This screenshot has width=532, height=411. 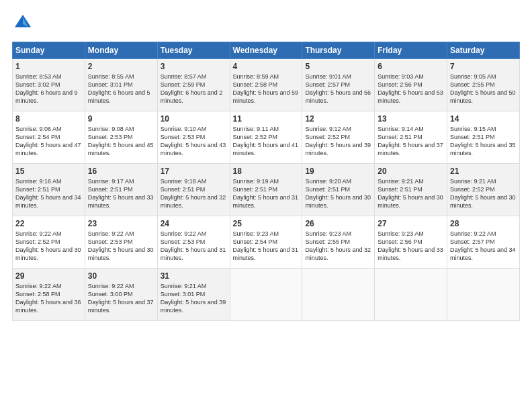 What do you see at coordinates (339, 66) in the screenshot?
I see `day-number: 5` at bounding box center [339, 66].